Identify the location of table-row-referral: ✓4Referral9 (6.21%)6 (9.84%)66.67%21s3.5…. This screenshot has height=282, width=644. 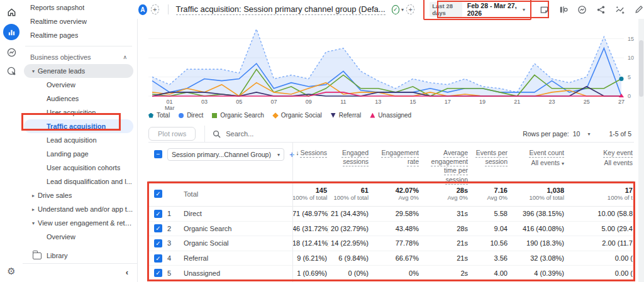
(391, 259).